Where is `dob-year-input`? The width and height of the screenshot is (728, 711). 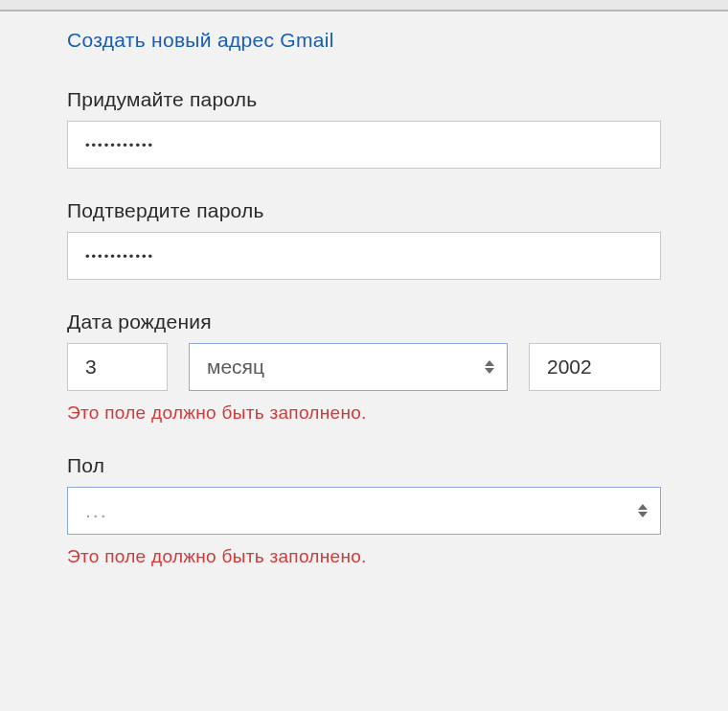 dob-year-input is located at coordinates (595, 367).